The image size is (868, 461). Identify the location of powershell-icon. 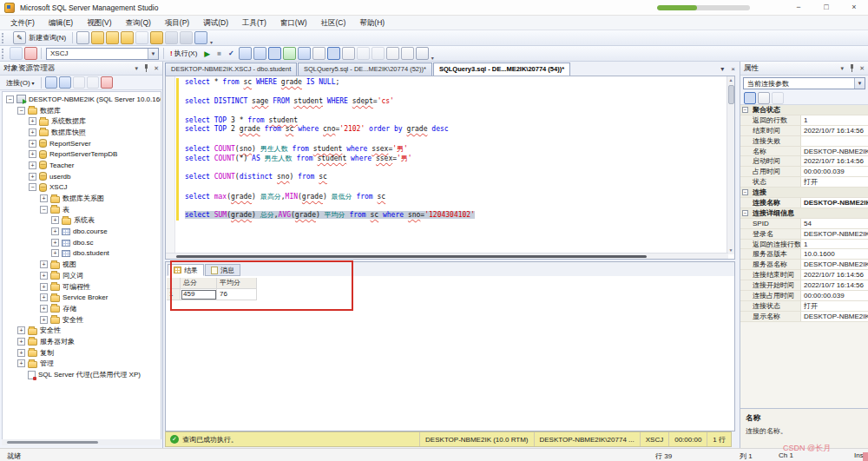
(107, 82).